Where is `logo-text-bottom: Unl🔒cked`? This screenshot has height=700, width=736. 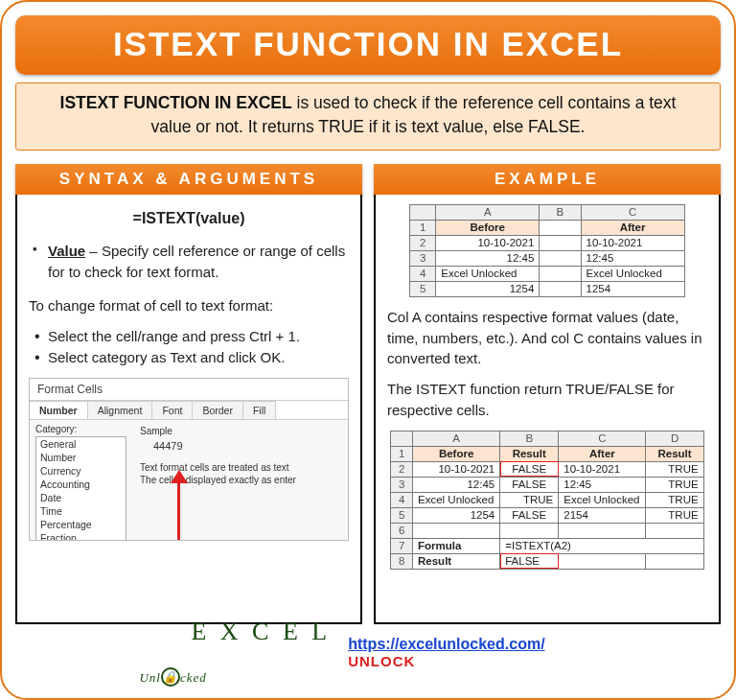
logo-text-bottom: Unl🔒cked is located at coordinates (235, 679).